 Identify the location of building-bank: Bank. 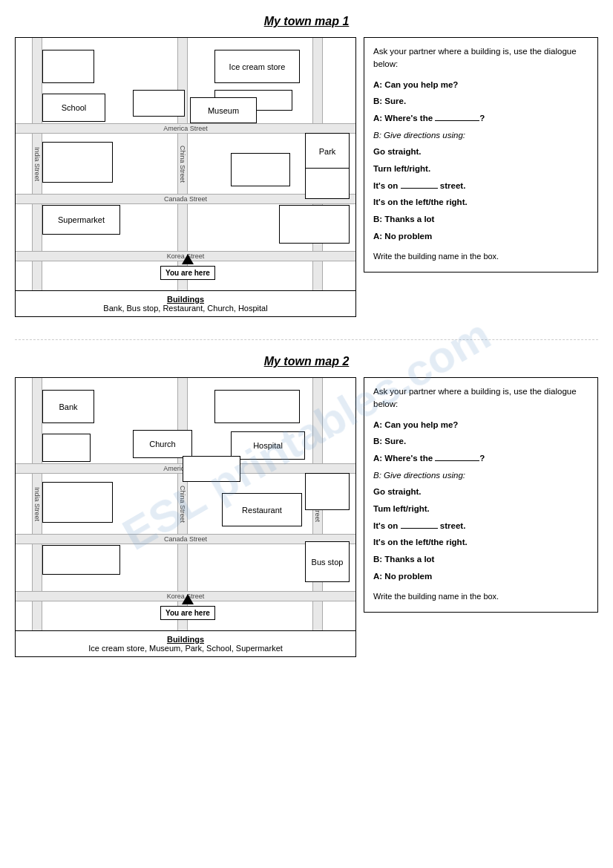
(68, 407).